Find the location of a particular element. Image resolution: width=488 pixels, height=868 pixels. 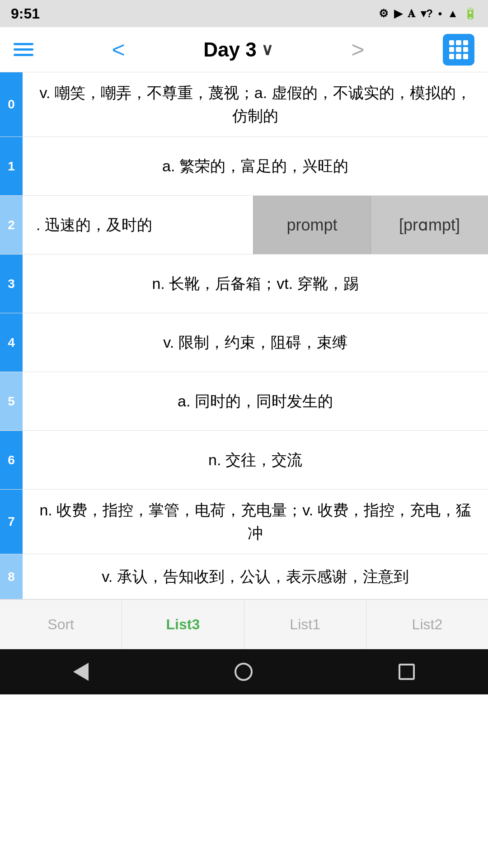

tab-list3: List3 is located at coordinates (183, 625).